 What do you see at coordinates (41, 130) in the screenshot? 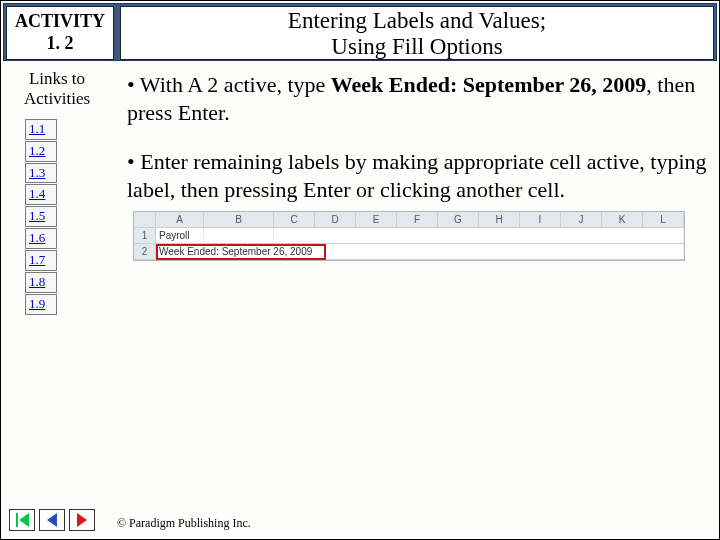
I see `activity-link-1-1: 1.1` at bounding box center [41, 130].